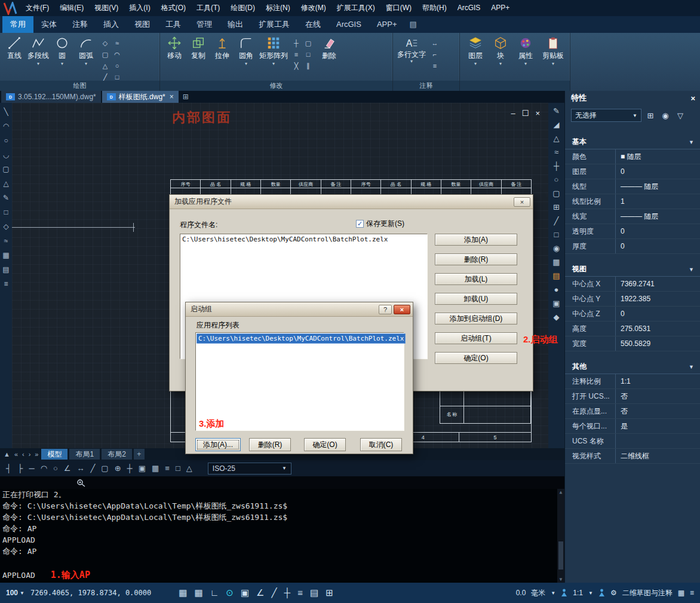  Describe the element at coordinates (6, 255) in the screenshot. I see `left-toolbar-icon: ▦` at that location.